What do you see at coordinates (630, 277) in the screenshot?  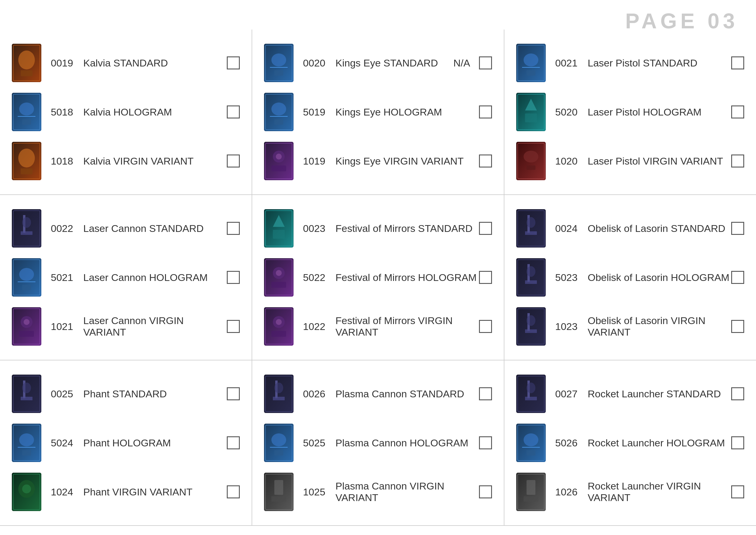 I see `list-item: 5023Obelisk of Lasorin HOLOGRAM` at bounding box center [630, 277].